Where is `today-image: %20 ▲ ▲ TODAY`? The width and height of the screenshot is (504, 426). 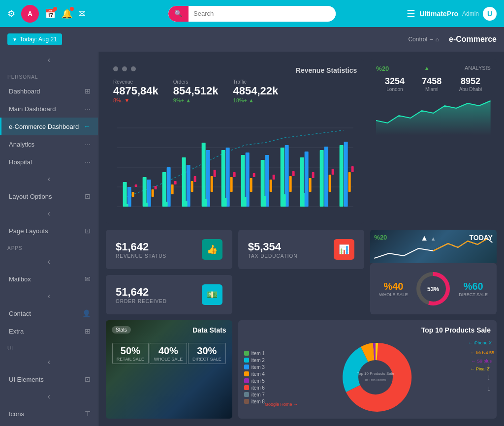
today-image: %20 ▲ ▲ TODAY is located at coordinates (433, 246).